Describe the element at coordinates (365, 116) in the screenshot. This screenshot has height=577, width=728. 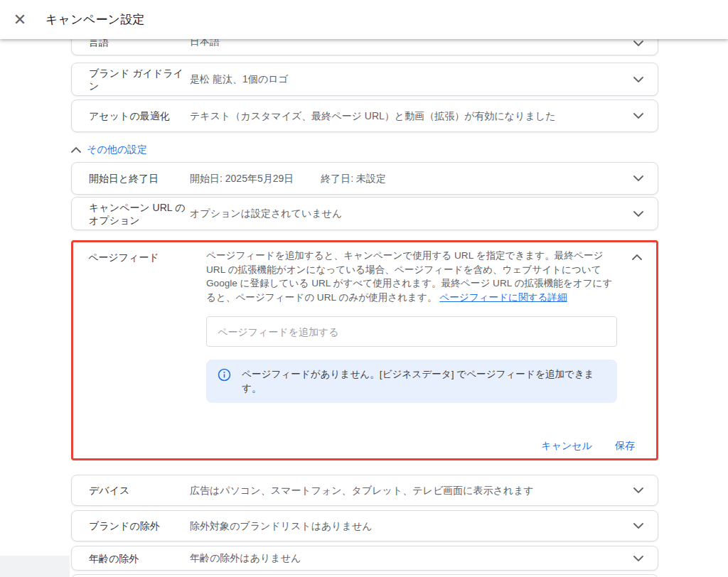
I see `setting-row-asset-optimization: アセットの最適化 テキスト（カスタマイズ、最終ページ URL）と動画（拡張）が有…` at that location.